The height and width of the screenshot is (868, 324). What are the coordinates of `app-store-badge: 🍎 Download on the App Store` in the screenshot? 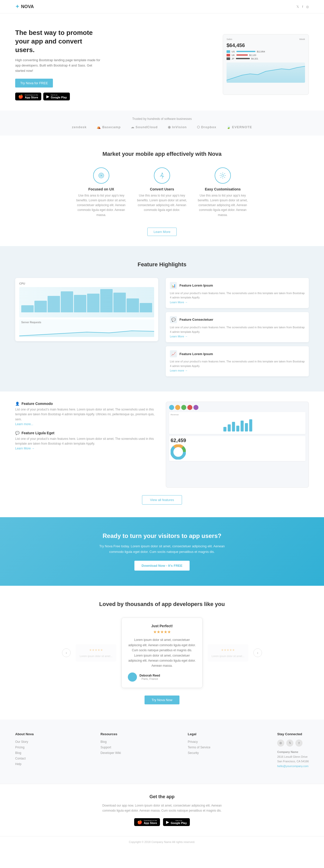 It's located at (28, 96).